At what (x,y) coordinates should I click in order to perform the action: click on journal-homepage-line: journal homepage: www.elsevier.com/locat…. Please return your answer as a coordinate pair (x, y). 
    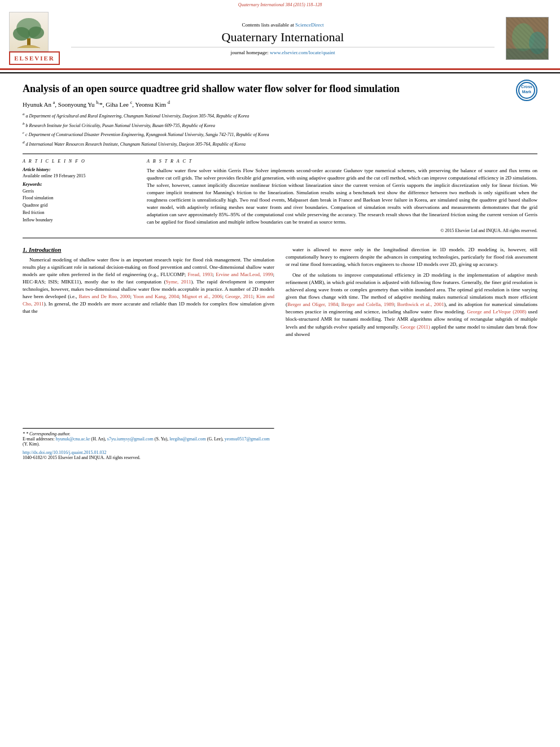
    Looking at the image, I should click on (283, 51).